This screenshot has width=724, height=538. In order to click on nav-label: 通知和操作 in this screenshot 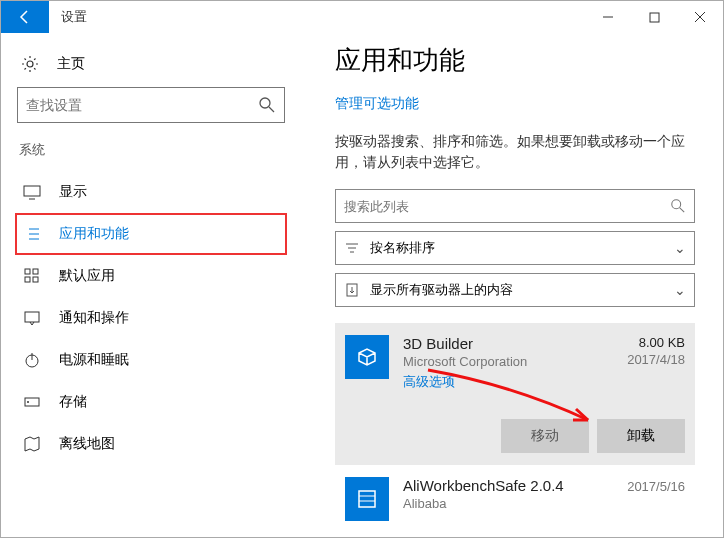, I will do `click(94, 318)`.